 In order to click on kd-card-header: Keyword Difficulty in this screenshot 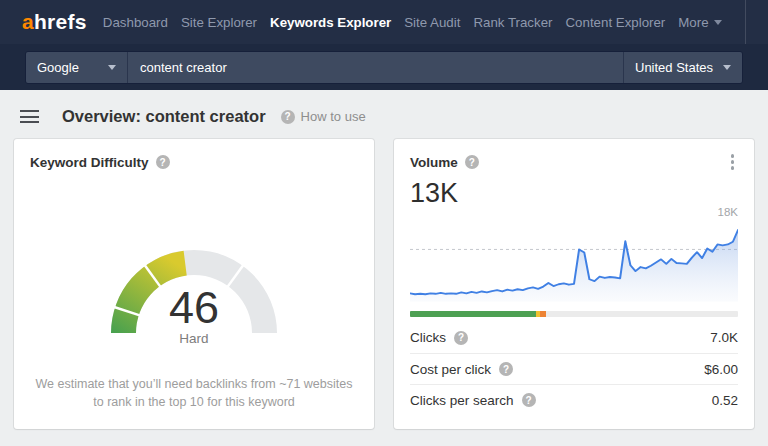, I will do `click(194, 162)`.